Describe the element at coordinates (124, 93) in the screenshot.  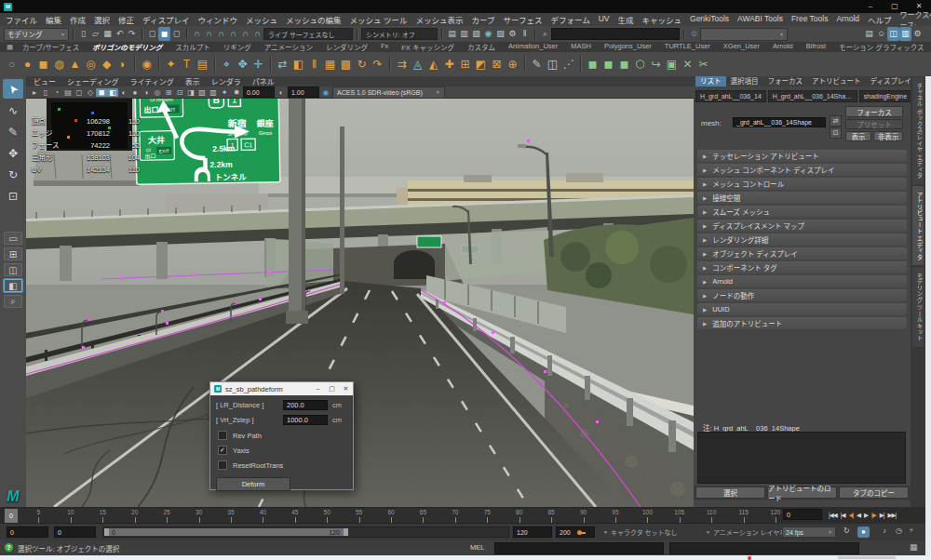
I see `lighting-icon: ◐` at that location.